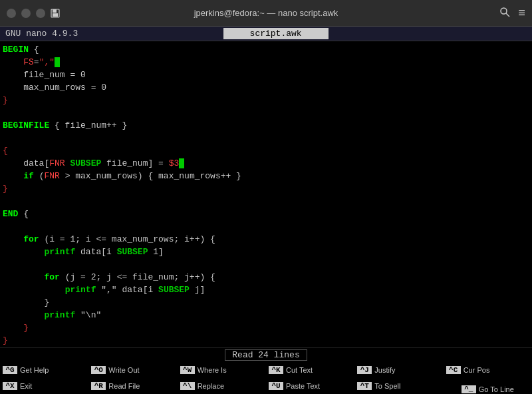 Image resolution: width=532 pixels, height=394 pixels. What do you see at coordinates (266, 164) in the screenshot?
I see `code-line-10: data[FNR SUBSEP file_num] = $3` at bounding box center [266, 164].